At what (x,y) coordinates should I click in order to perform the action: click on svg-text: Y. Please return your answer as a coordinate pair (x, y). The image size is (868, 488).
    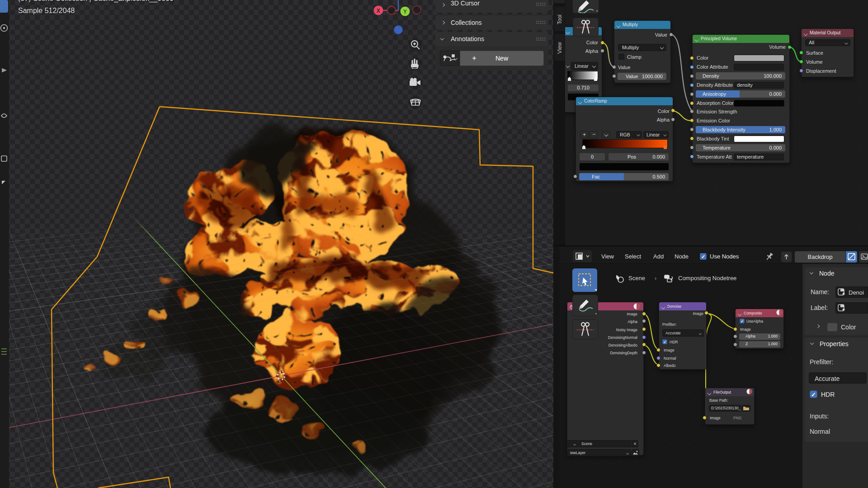
    Looking at the image, I should click on (405, 12).